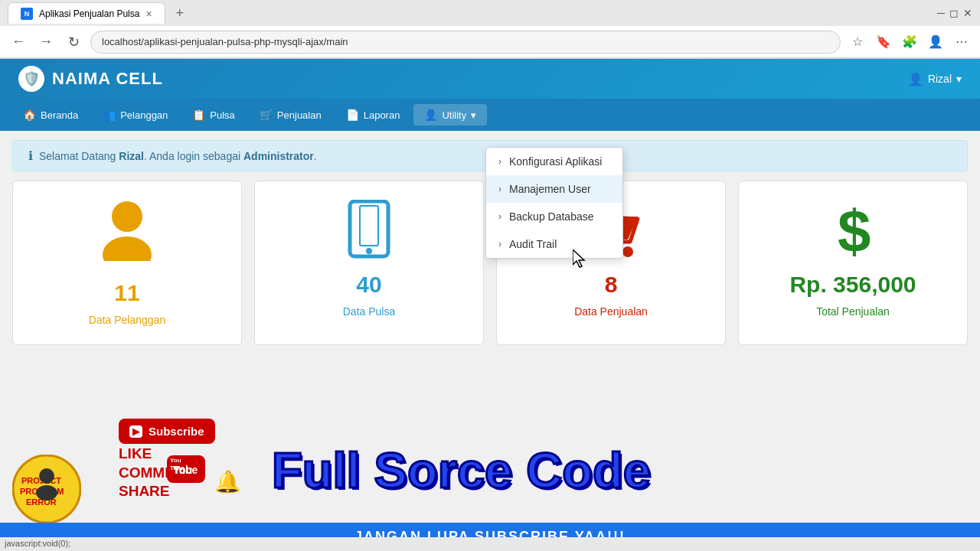 This screenshot has width=980, height=551. Describe the element at coordinates (910, 42) in the screenshot. I see `nav-right-buttons: ☆ 🔖 🧩 👤 ⋯` at that location.